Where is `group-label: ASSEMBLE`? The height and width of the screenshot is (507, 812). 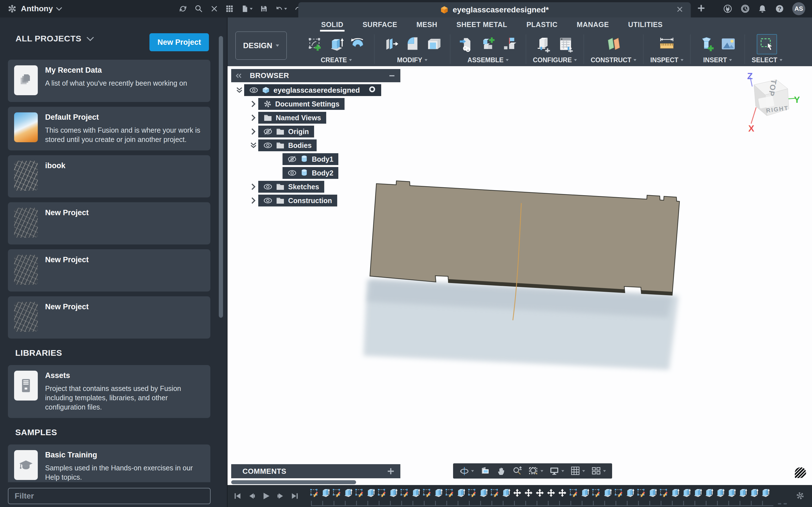
group-label: ASSEMBLE is located at coordinates (488, 60).